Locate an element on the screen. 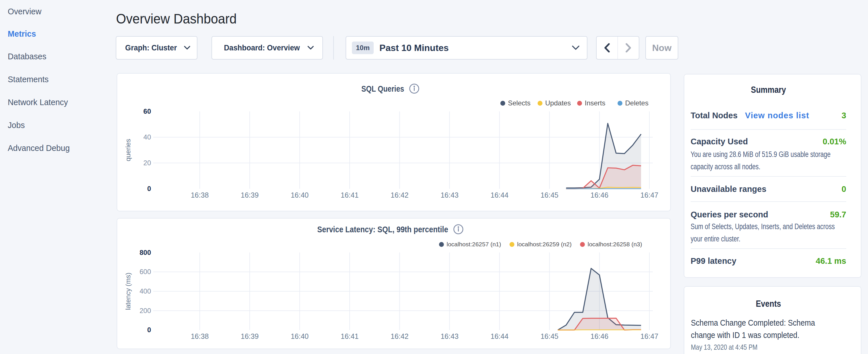  time-range-label: Past 10 Minutes is located at coordinates (414, 48).